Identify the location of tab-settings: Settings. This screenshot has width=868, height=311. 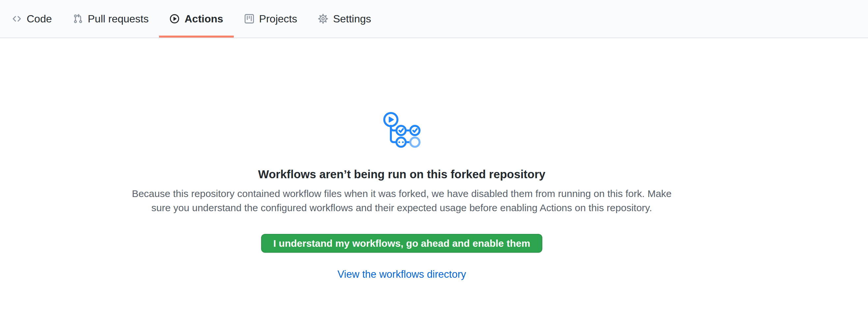
(345, 19).